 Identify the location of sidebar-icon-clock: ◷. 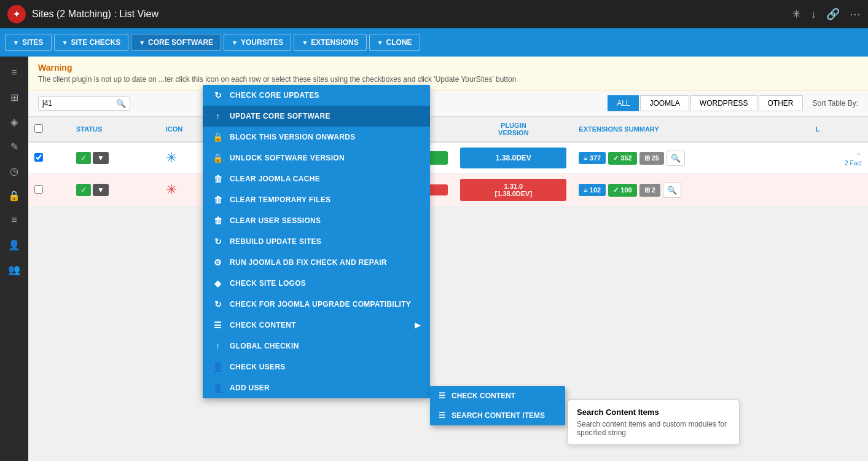
(14, 171).